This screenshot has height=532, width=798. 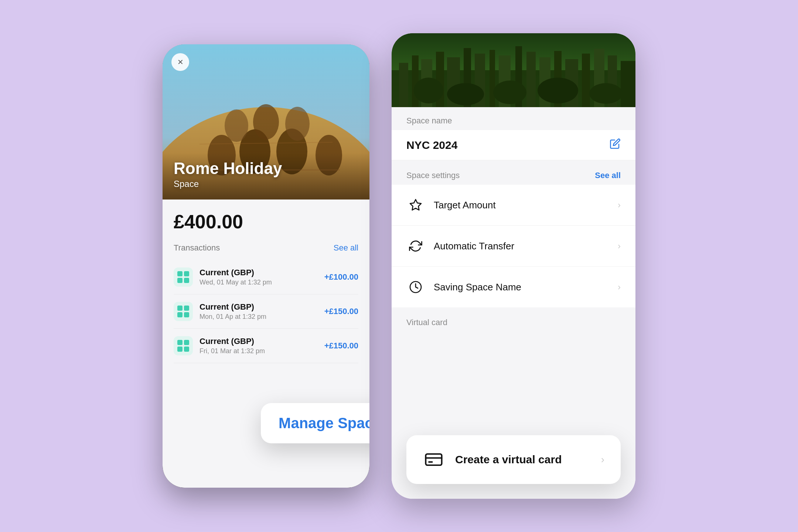 I want to click on transaction-info: Current (GBP) Mon, 01 Ap at 1:32 pm, so click(x=262, y=311).